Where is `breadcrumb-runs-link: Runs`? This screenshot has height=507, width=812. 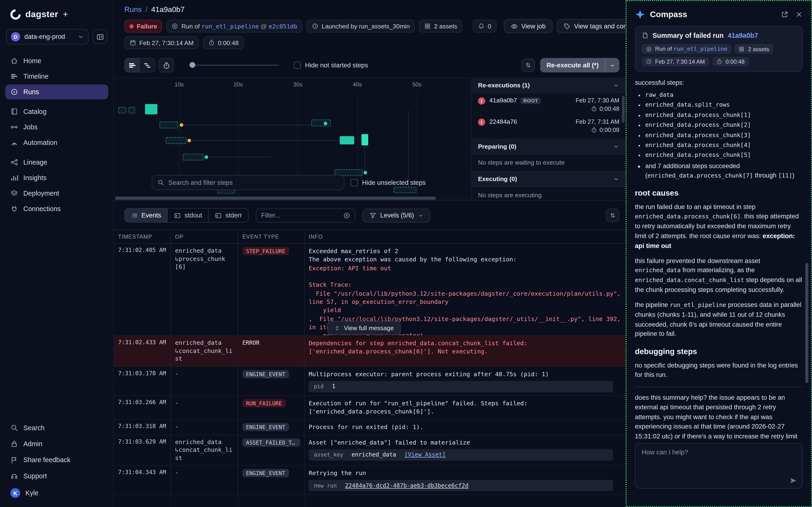
breadcrumb-runs-link: Runs is located at coordinates (133, 9).